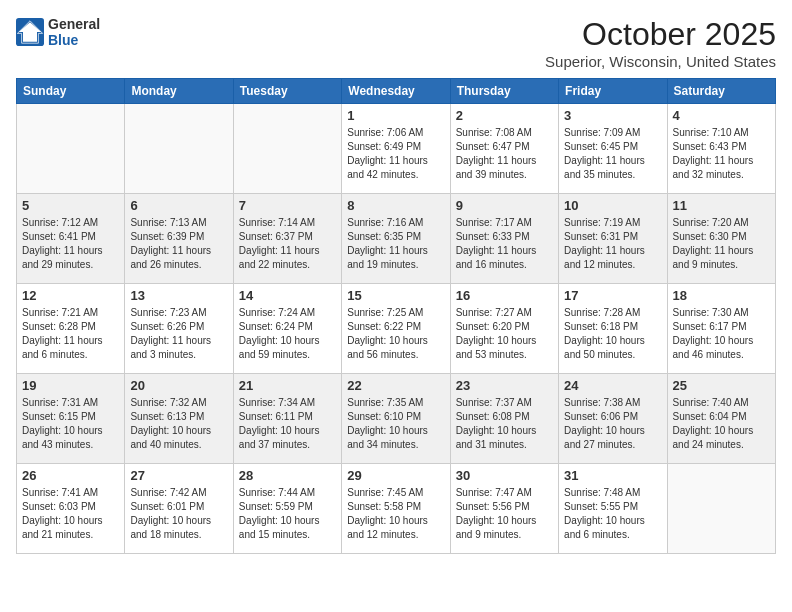  Describe the element at coordinates (396, 386) in the screenshot. I see `day-number: 22` at that location.